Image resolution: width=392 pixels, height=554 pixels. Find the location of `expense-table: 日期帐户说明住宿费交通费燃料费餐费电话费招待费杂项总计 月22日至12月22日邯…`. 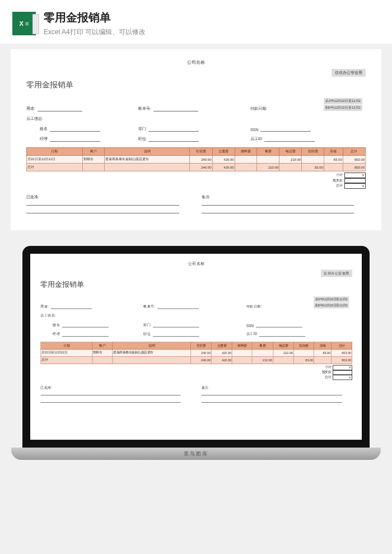

expense-table: 日期帐户说明住宿费交通费燃料费餐费电话费招待费杂项总计 月22日至12月22日邯… is located at coordinates (196, 353).